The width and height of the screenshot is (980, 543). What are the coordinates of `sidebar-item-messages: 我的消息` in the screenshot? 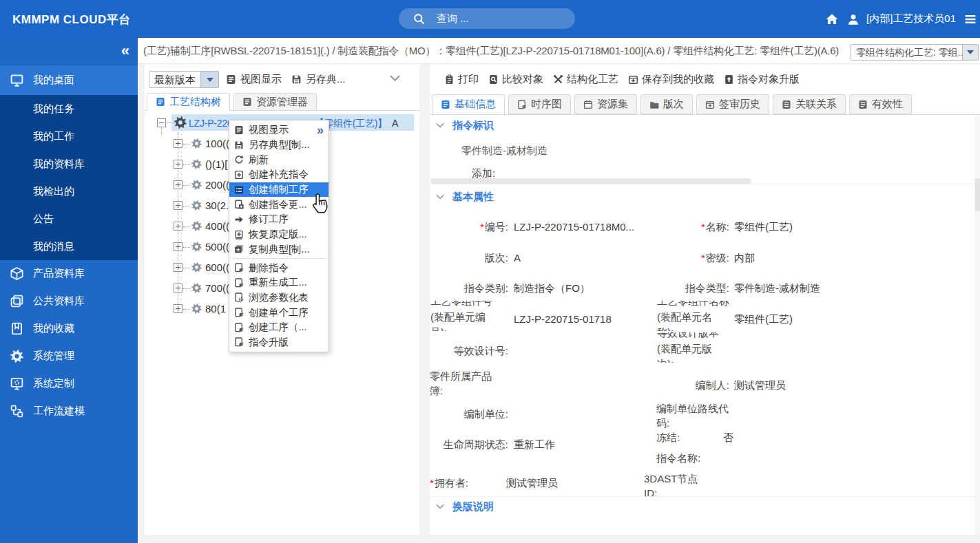 It's located at (69, 246).